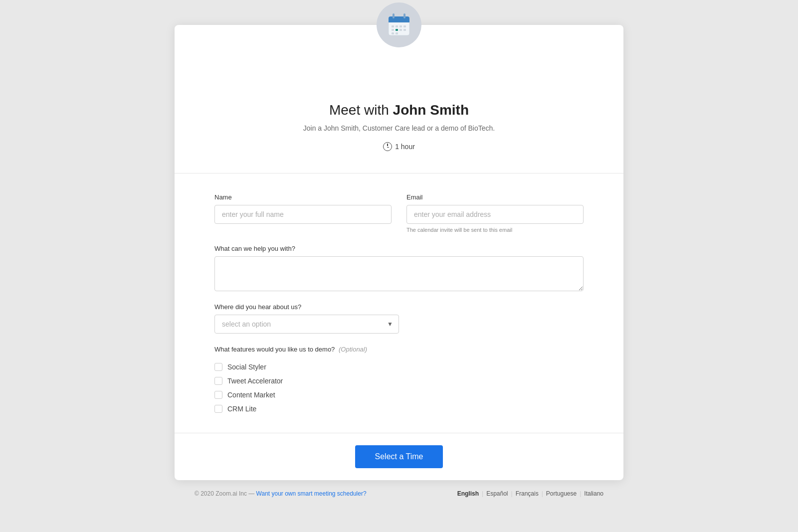  Describe the element at coordinates (399, 213) in the screenshot. I see `name-email-row: Name Email The calendar invite will be s…` at that location.